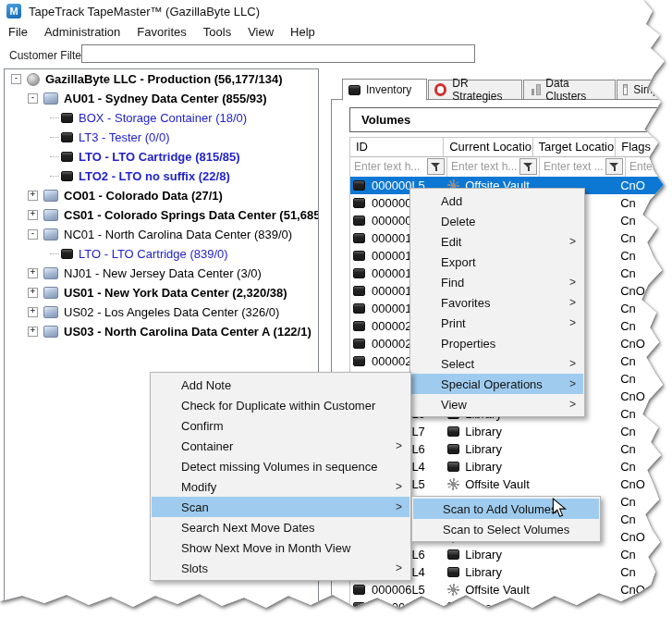  What do you see at coordinates (505, 385) in the screenshot?
I see `menu-item-label: Special Operations` at bounding box center [505, 385].